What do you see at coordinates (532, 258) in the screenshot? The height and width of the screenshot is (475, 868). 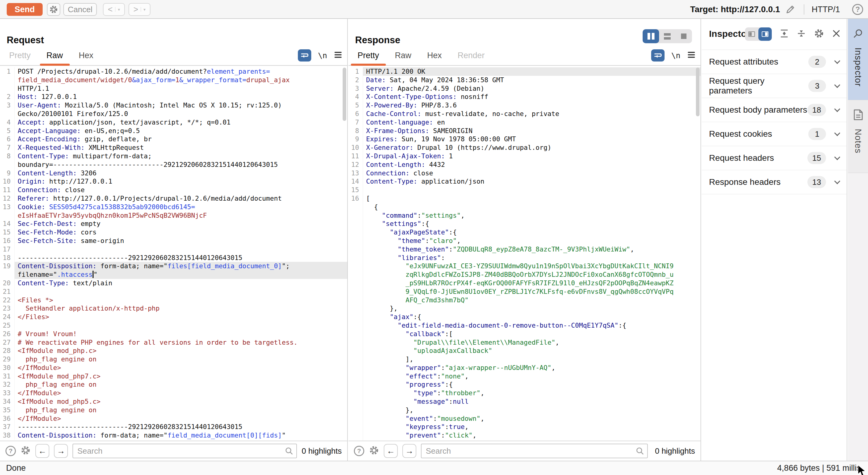 I see `line-text: "libraries":` at bounding box center [532, 258].